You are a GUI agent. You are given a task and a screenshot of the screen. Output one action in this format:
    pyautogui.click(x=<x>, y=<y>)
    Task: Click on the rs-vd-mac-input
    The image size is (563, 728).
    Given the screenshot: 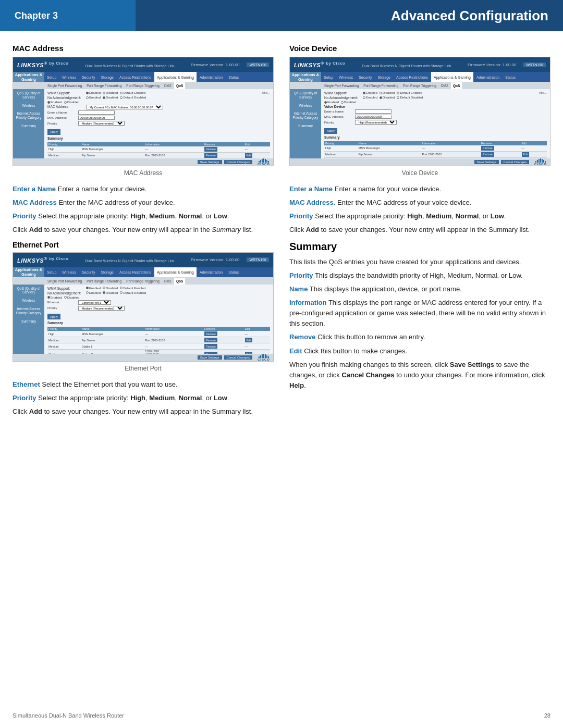 What is the action you would take?
    pyautogui.click(x=373, y=117)
    